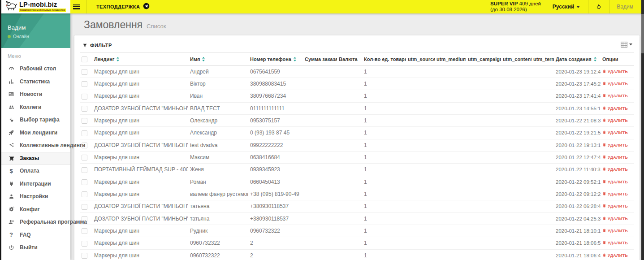 This screenshot has width=644, height=260. Describe the element at coordinates (577, 157) in the screenshot. I see `cell-created: 2020-01-22 12:47:43` at that location.